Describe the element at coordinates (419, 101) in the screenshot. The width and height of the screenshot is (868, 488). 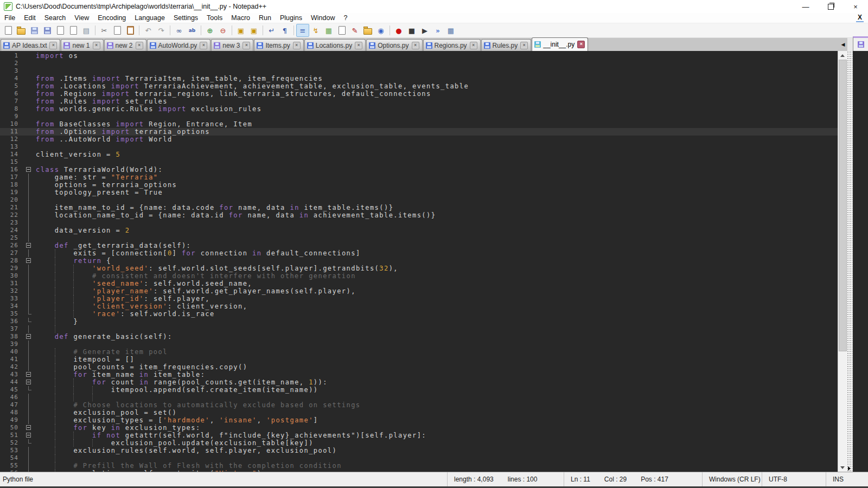
I see `code-line: 7from .Rules import set_rules` at that location.